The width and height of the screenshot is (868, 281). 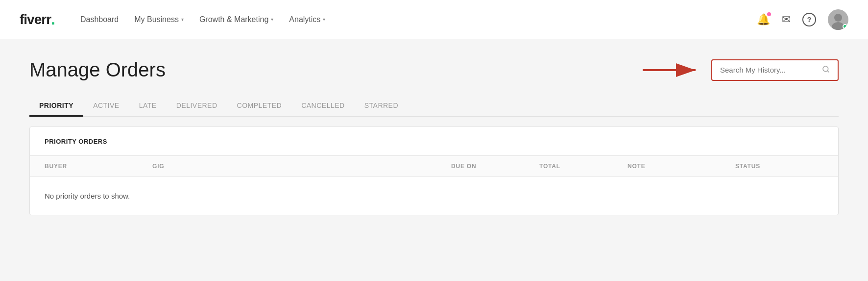 I want to click on notification-dot, so click(x=769, y=14).